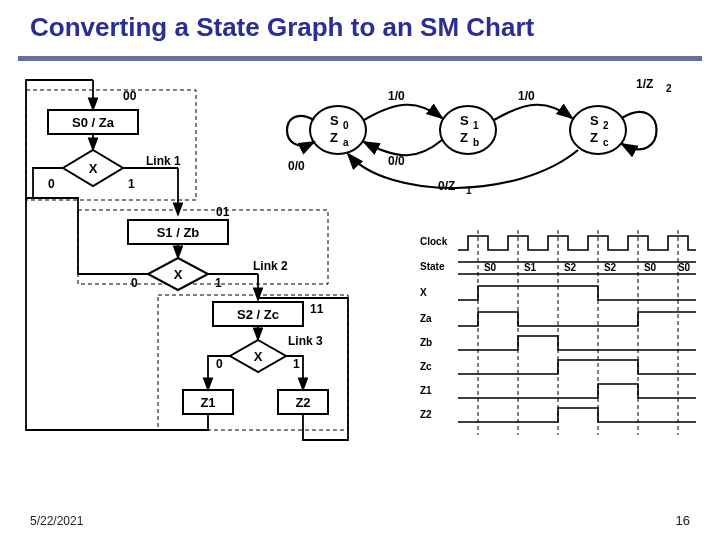 The image size is (720, 540). I want to click on sm-s2-label: S2 / Zc, so click(258, 314).